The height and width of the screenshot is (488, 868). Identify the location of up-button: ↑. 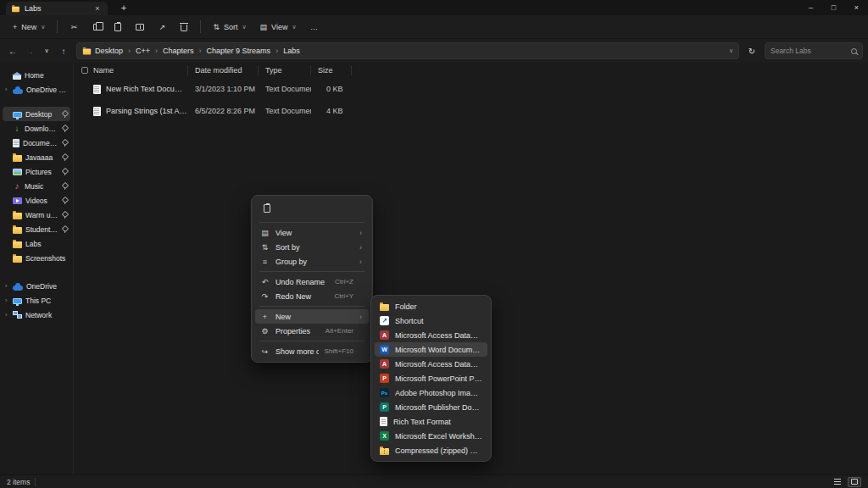
(64, 51).